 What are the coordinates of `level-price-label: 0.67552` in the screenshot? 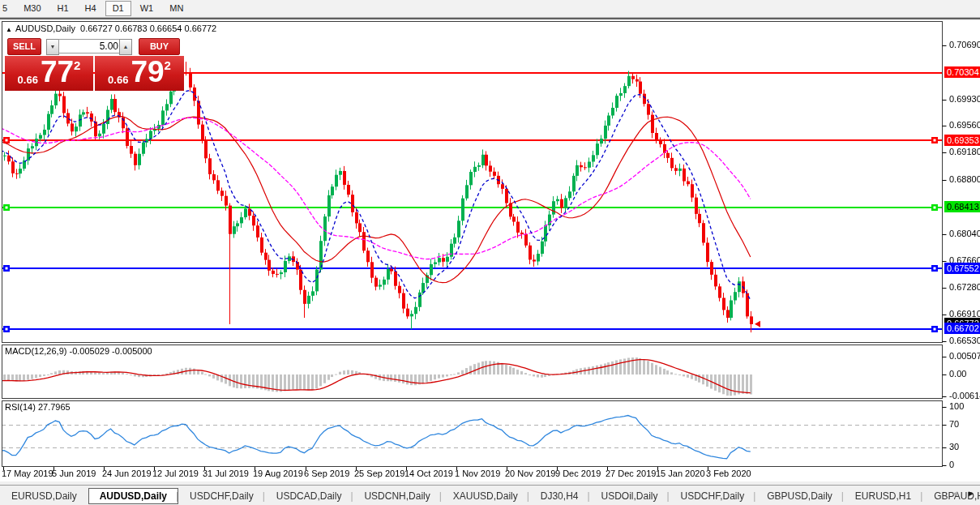 It's located at (962, 268).